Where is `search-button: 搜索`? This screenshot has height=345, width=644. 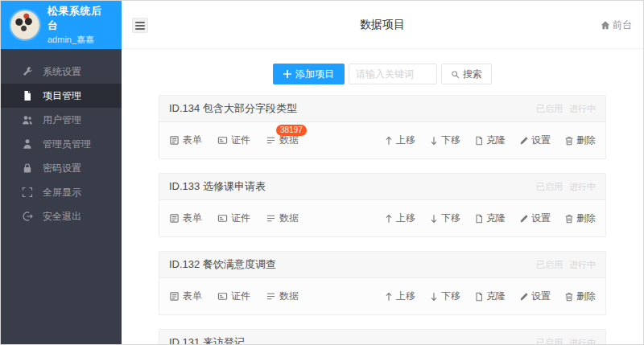
search-button: 搜索 is located at coordinates (467, 74).